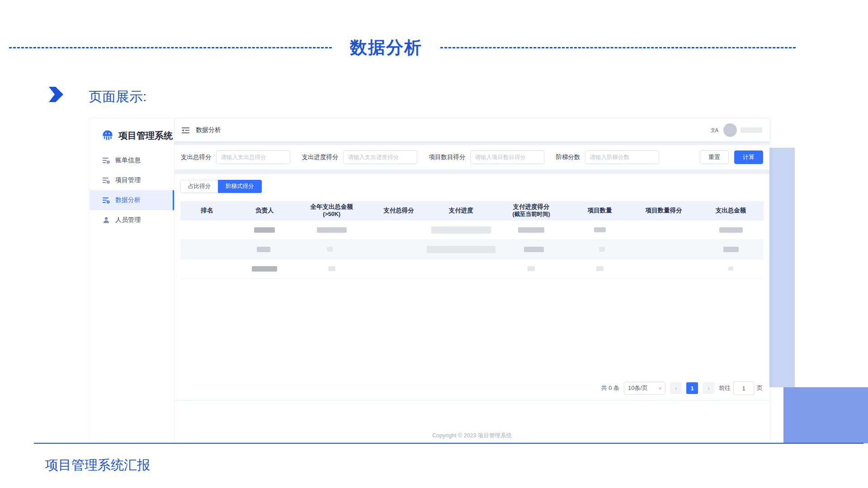 This screenshot has width=868, height=488. Describe the element at coordinates (128, 200) in the screenshot. I see `sidebar-item-label: 数据分析` at that location.